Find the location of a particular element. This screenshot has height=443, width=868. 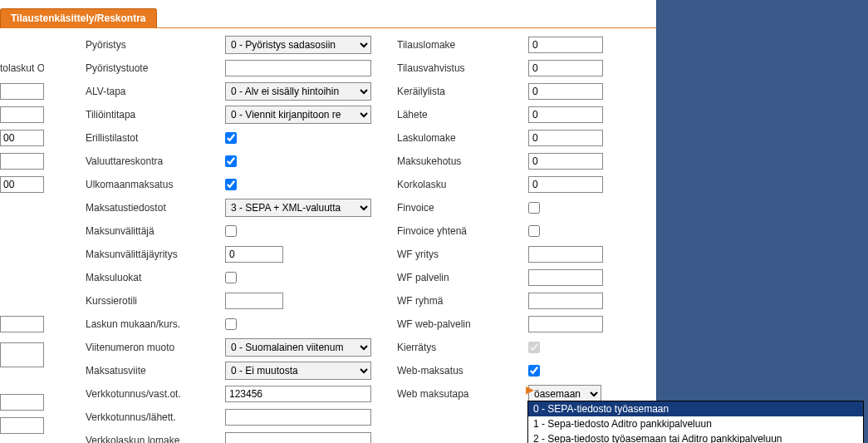

dropdown-option-1: 1 - Sepa-tiedosto Aditro pankkipalveluun is located at coordinates (696, 424).